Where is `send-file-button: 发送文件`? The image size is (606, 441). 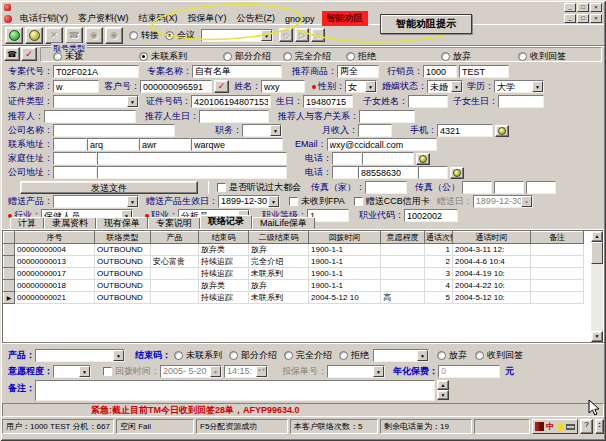
send-file-button: 发送文件 is located at coordinates (109, 188).